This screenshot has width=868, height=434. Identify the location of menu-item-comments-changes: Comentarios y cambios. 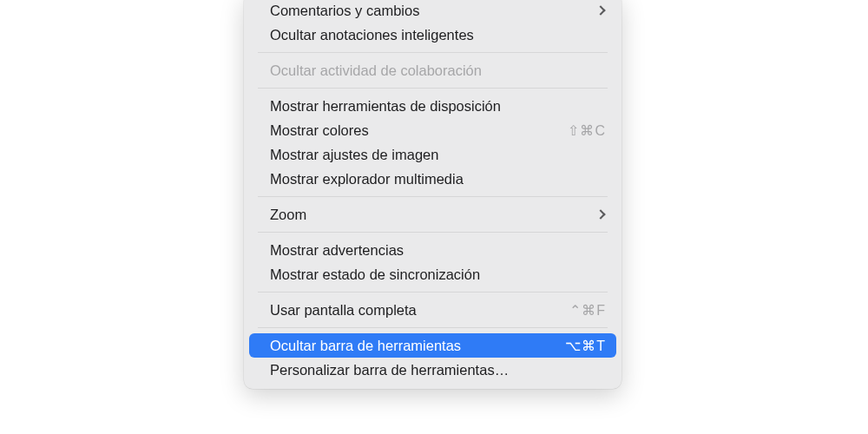
(432, 11).